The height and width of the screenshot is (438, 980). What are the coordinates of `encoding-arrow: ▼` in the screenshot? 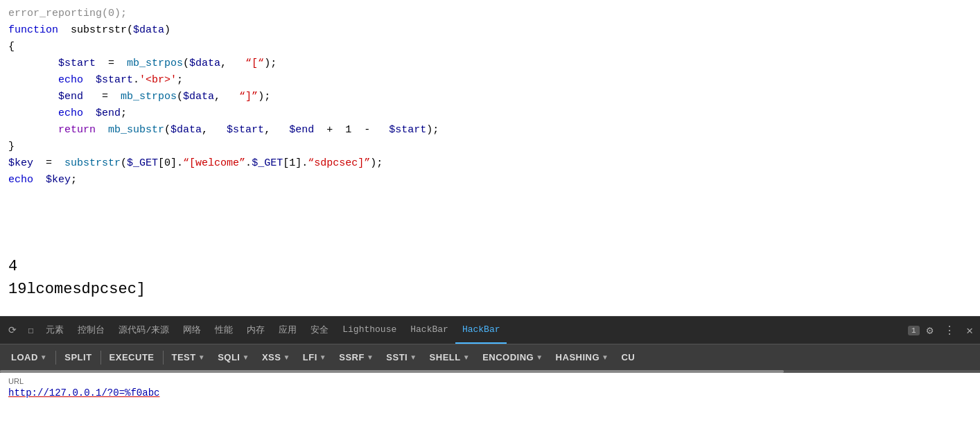 It's located at (539, 358).